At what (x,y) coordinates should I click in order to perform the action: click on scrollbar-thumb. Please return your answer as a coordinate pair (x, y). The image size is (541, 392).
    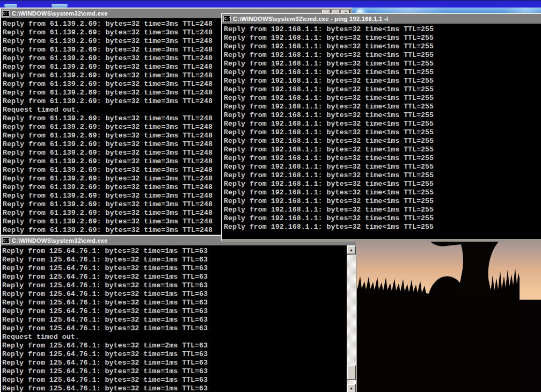
    Looking at the image, I should click on (351, 373).